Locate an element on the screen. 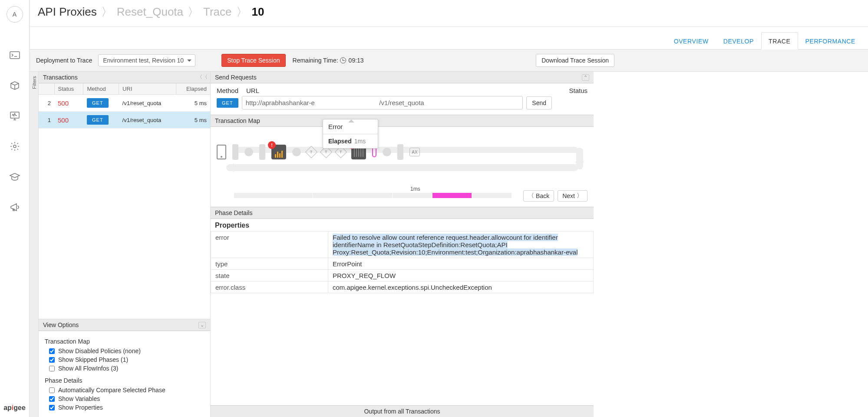 The image size is (868, 417). monitor-icon is located at coordinates (15, 116).